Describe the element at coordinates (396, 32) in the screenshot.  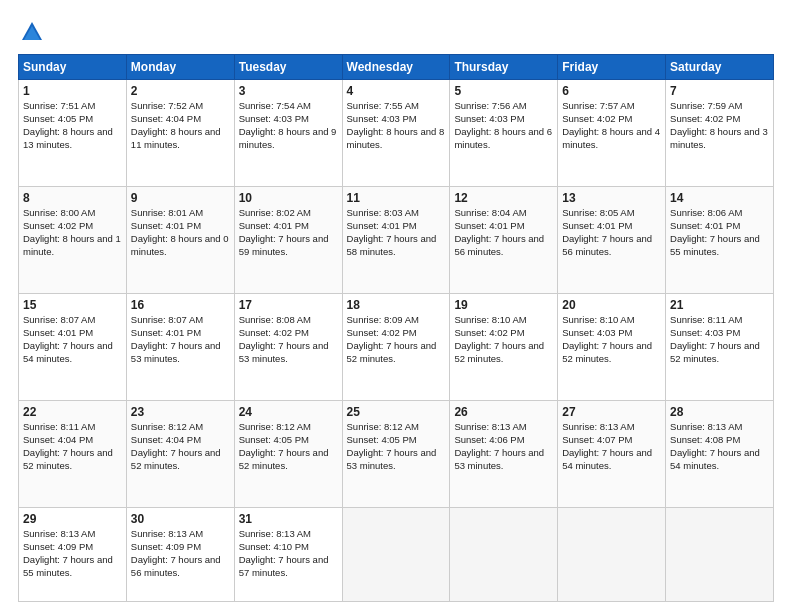
I see `header` at that location.